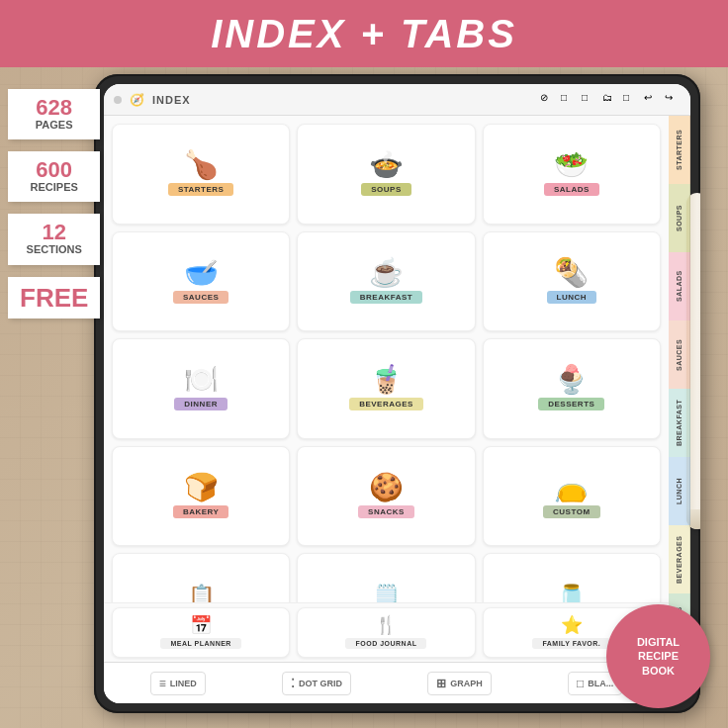  I want to click on dinner-icon: 🍽️, so click(202, 380).